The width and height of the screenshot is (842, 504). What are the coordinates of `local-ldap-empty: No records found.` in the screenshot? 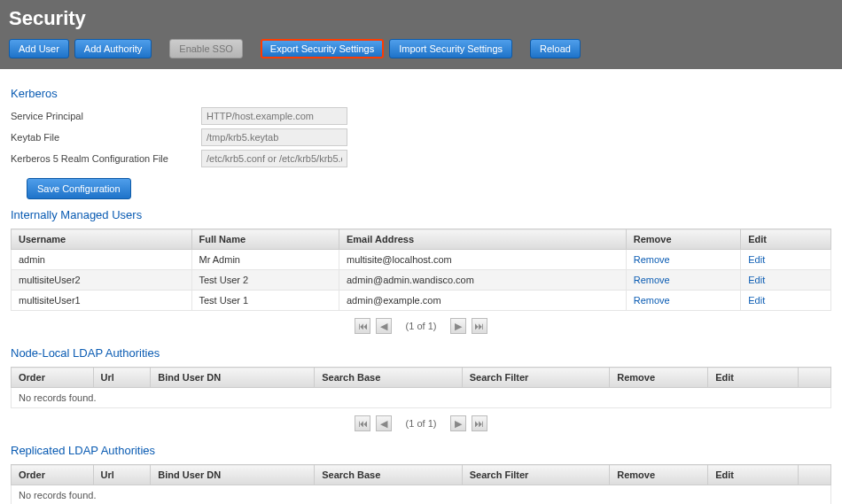 It's located at (422, 399).